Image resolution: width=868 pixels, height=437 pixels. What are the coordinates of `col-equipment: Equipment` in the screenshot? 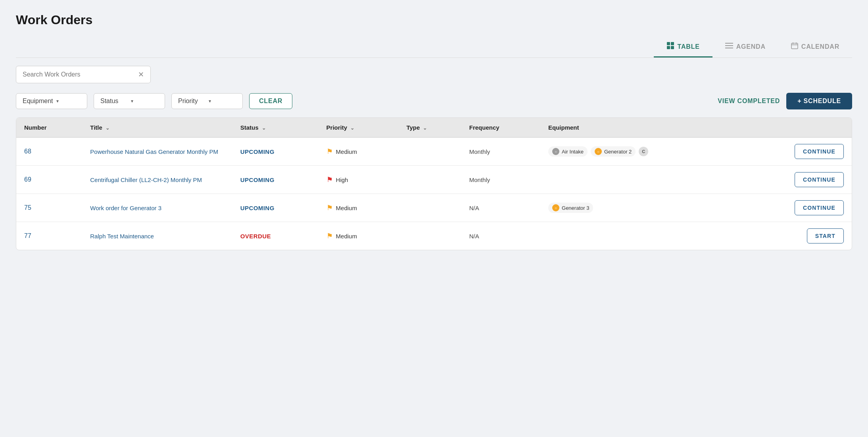 It's located at (640, 128).